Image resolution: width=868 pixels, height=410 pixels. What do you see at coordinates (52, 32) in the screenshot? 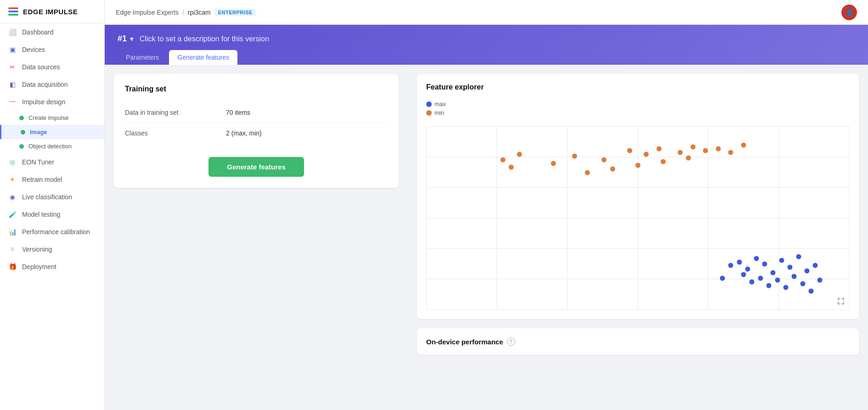
I see `sidebar-item-dashboard: ⬜ Dashboard` at bounding box center [52, 32].